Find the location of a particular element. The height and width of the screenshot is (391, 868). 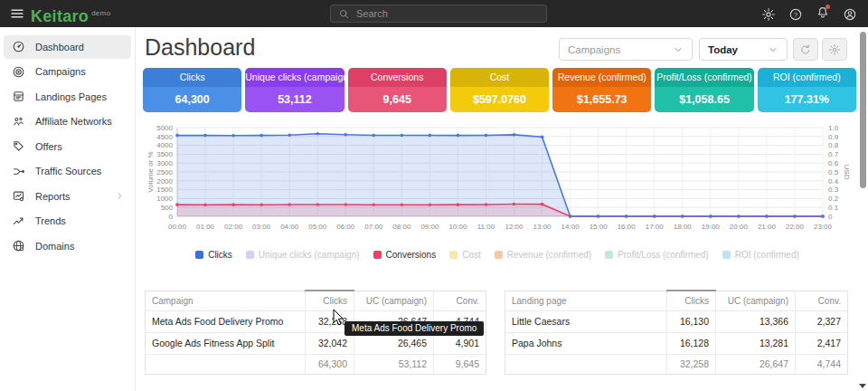

settings-icon is located at coordinates (769, 14).